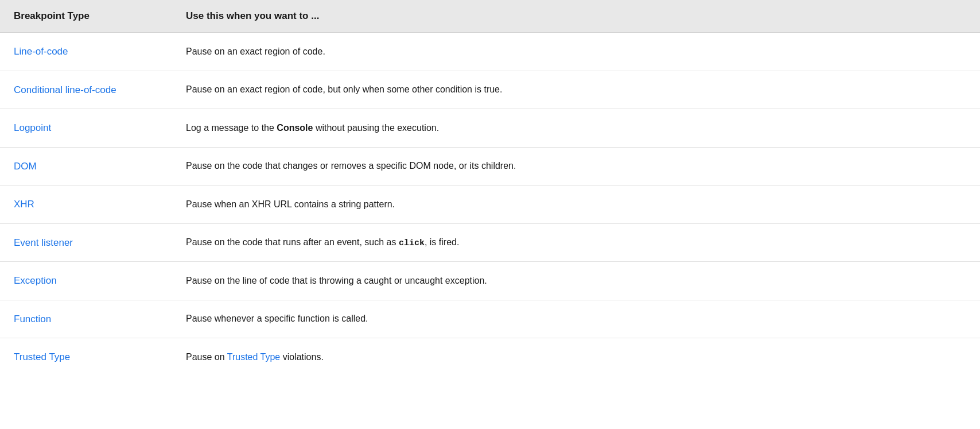 This screenshot has width=980, height=429. What do you see at coordinates (86, 90) in the screenshot?
I see `type-cell-conditional-line-of-code: Conditional line-of-code` at bounding box center [86, 90].